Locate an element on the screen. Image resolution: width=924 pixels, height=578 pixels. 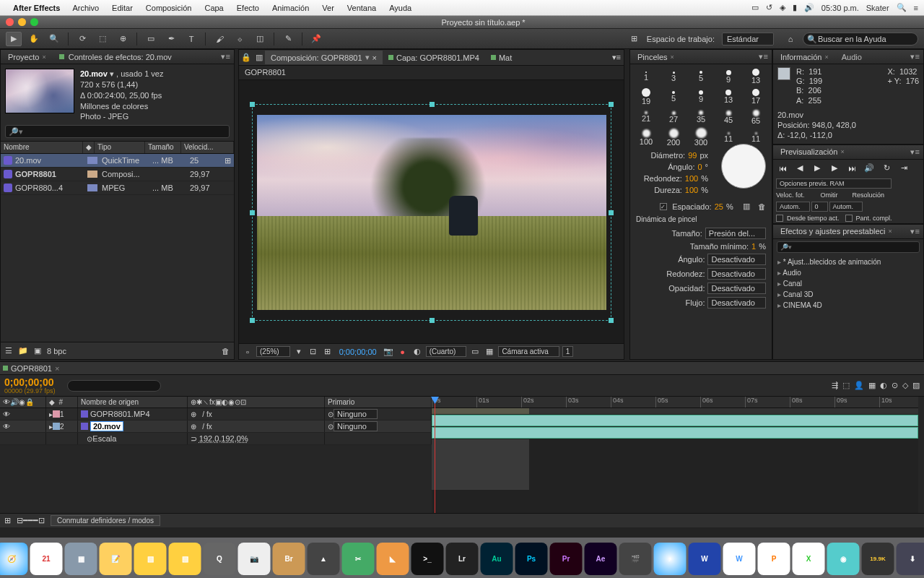
brush-preset: 13 is located at coordinates (756, 77).